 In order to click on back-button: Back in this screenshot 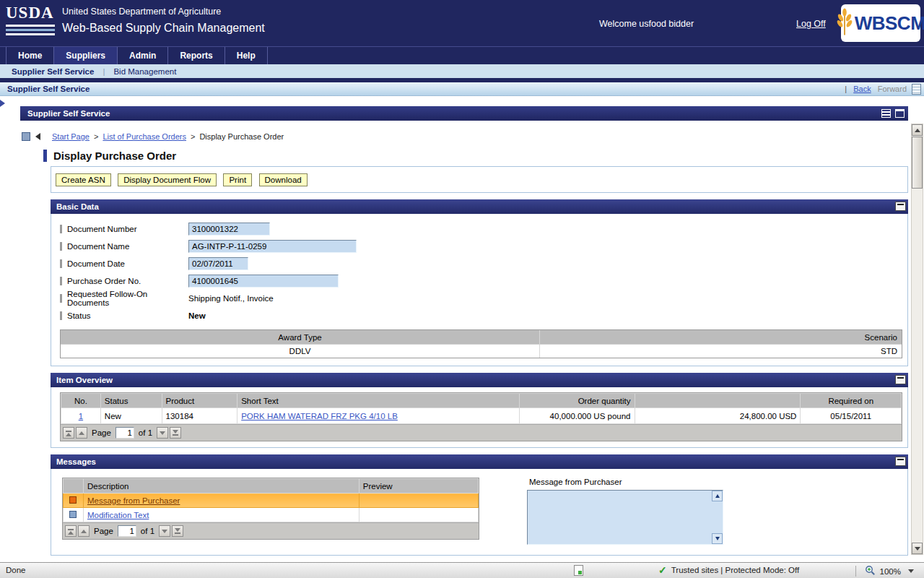, I will do `click(862, 89)`.